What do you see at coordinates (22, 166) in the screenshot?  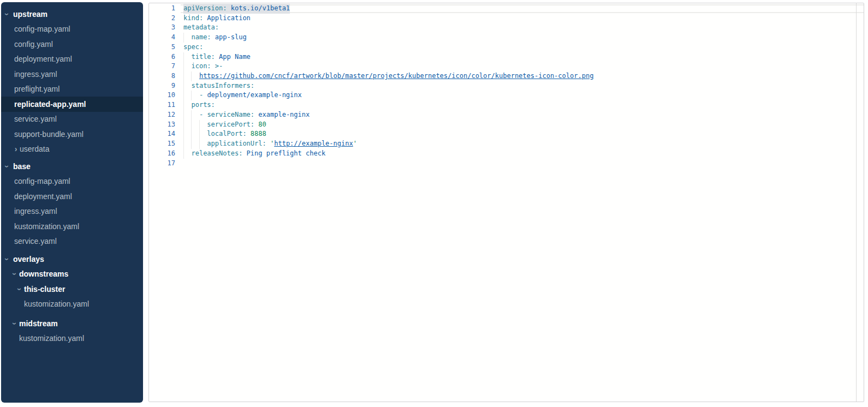 I see `folder-label: base` at bounding box center [22, 166].